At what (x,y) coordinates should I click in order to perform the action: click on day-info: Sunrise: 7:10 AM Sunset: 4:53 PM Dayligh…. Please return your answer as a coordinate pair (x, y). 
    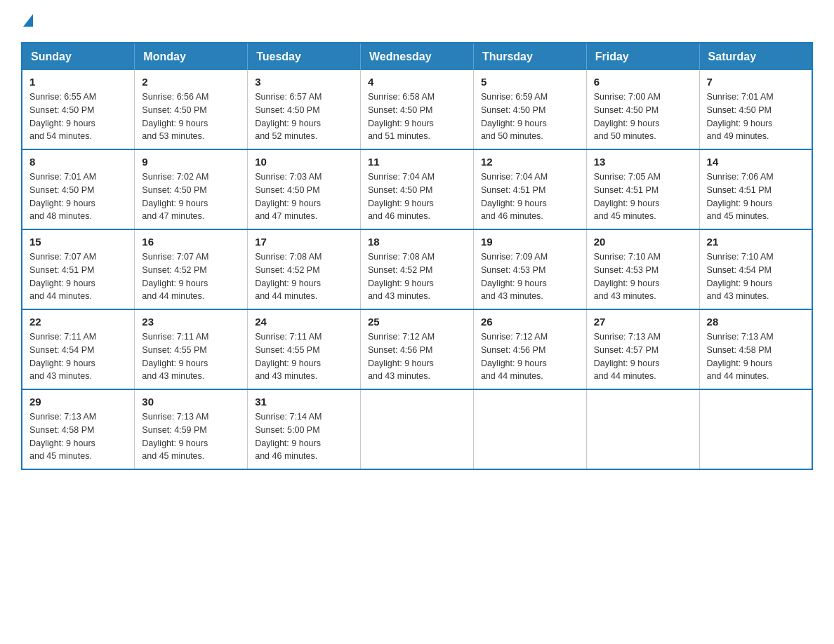
    Looking at the image, I should click on (643, 276).